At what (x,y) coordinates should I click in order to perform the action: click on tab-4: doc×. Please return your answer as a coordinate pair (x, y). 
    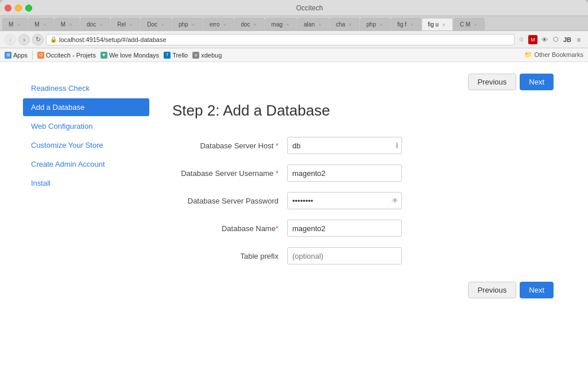
    Looking at the image, I should click on (95, 24).